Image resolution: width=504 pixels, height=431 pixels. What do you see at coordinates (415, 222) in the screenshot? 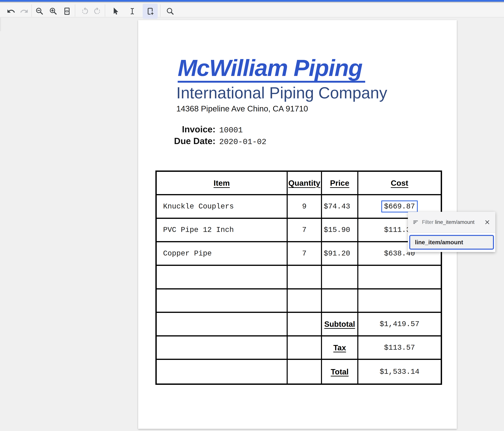
I see `filter-icon` at bounding box center [415, 222].